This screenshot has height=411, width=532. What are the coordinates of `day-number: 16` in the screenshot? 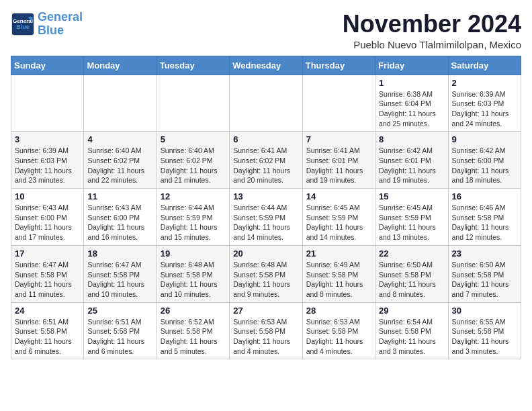 It's located at (485, 196).